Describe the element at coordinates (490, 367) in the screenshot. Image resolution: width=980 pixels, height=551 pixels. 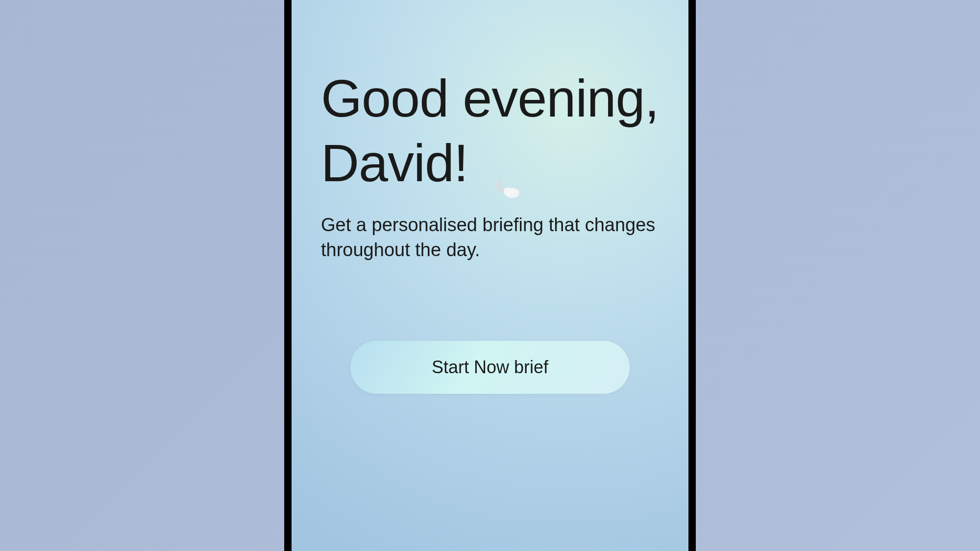
I see `button-container: Start Now brief` at that location.